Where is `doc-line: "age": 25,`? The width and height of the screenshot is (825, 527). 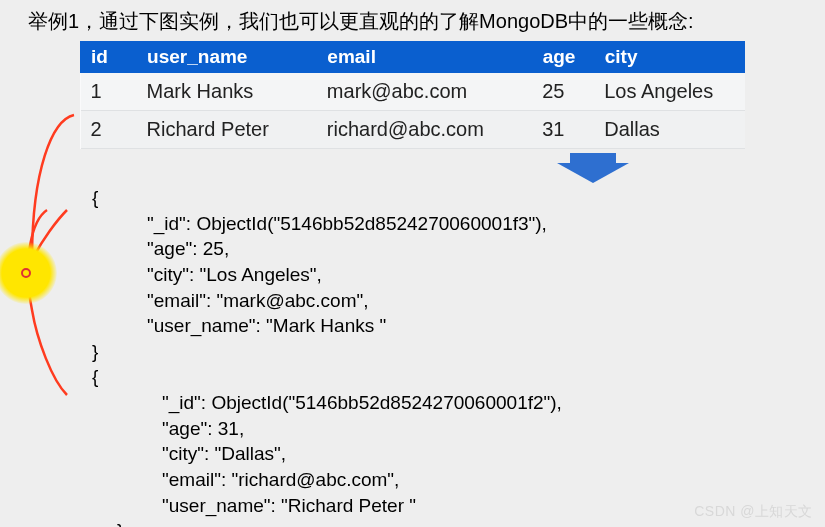
doc-line: "age": 25, is located at coordinates (447, 249).